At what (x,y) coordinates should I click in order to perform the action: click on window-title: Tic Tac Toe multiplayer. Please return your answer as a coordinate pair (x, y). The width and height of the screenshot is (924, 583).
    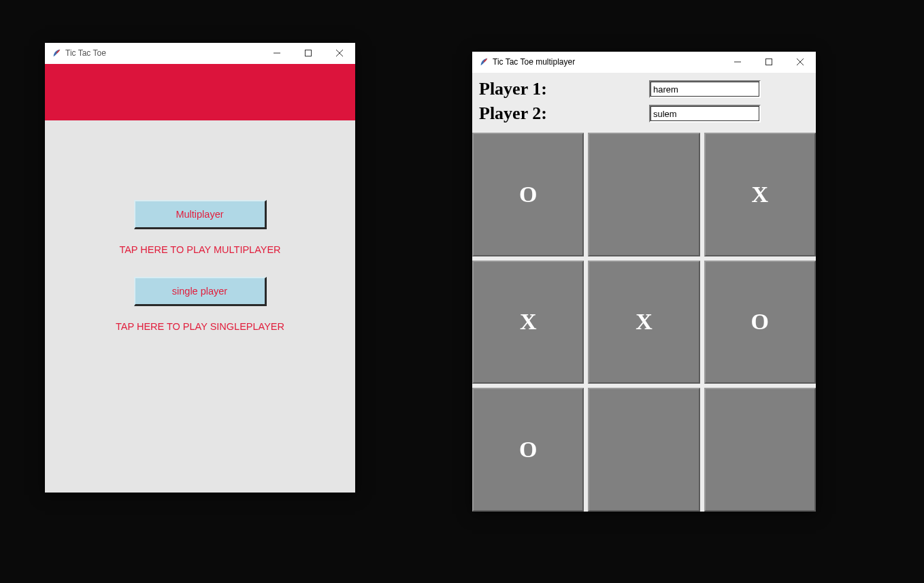
    Looking at the image, I should click on (533, 62).